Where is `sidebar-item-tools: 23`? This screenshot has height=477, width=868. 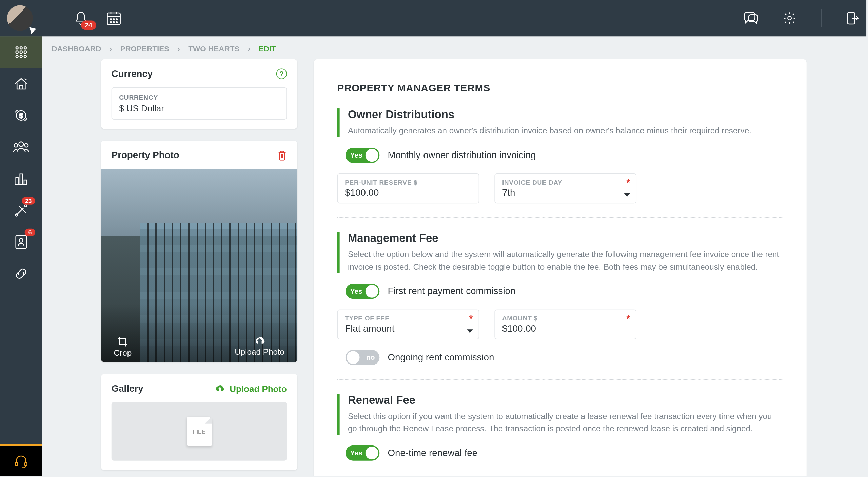
sidebar-item-tools: 23 is located at coordinates (21, 210).